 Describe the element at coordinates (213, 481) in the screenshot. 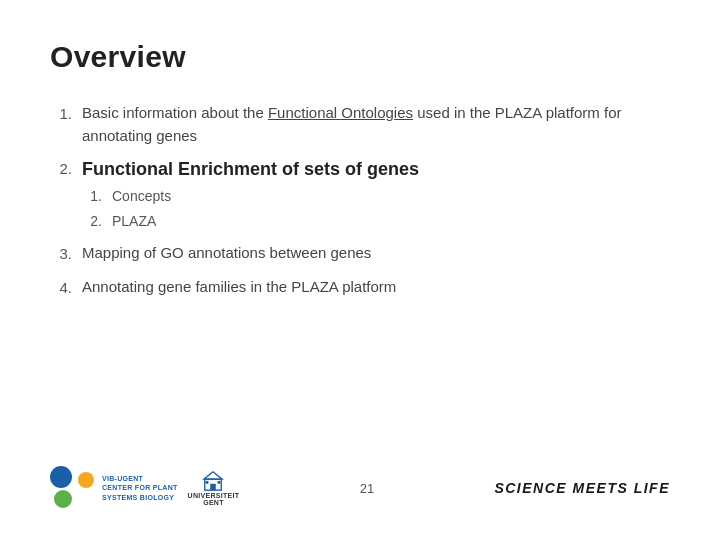

I see `ugent-building-icon` at that location.